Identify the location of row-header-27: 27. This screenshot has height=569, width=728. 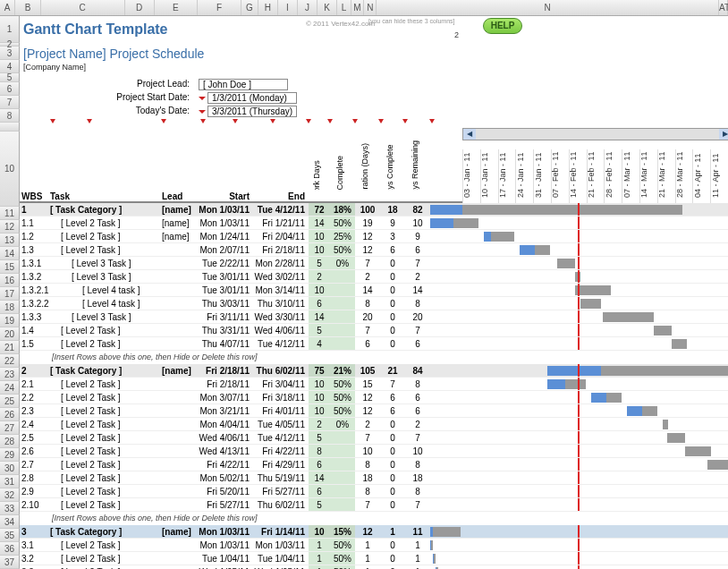
(10, 428).